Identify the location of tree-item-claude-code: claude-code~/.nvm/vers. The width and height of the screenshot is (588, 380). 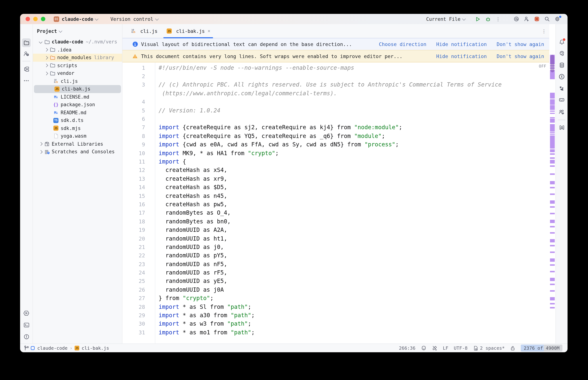
(78, 42).